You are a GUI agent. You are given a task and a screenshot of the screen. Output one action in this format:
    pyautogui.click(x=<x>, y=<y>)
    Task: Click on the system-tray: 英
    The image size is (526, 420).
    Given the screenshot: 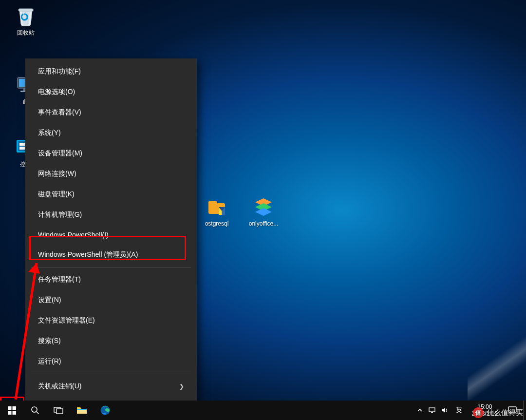 What is the action you would take?
    pyautogui.click(x=440, y=410)
    